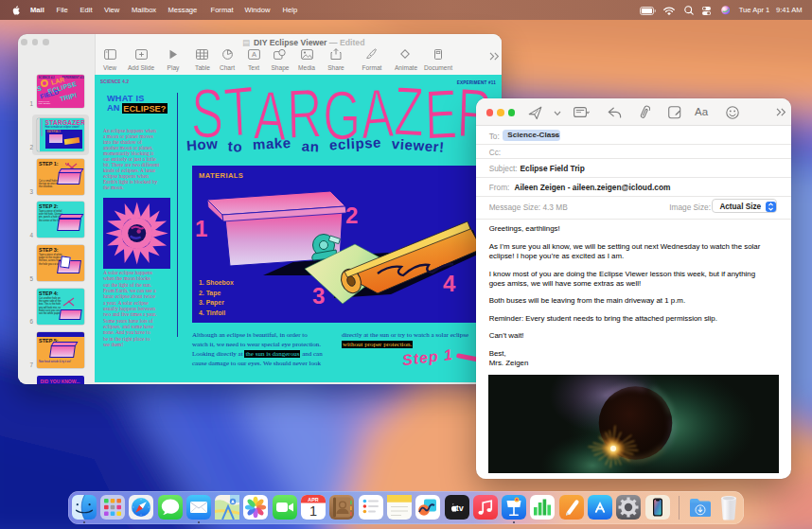 This screenshot has height=529, width=812. Describe the element at coordinates (254, 55) in the screenshot. I see `svg-text: A` at that location.